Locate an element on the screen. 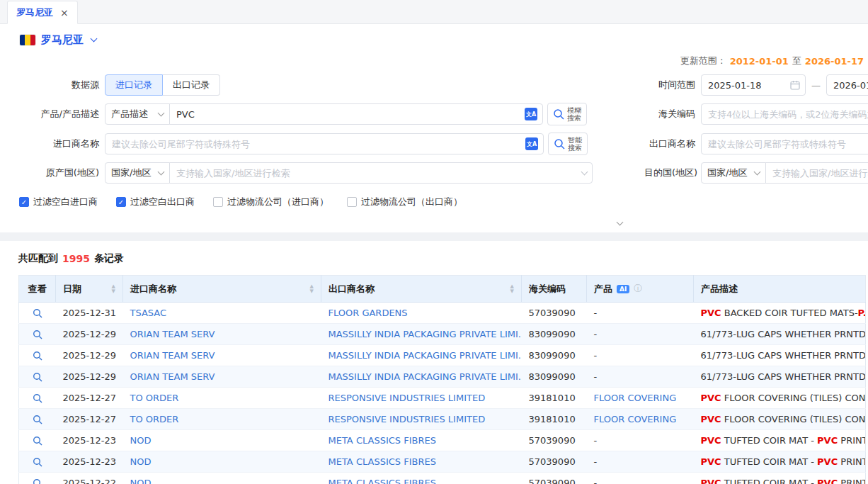 The image size is (868, 484). product-description-cell: PVC TUFTED COIR MAT - PVC PRINT... is located at coordinates (780, 441).